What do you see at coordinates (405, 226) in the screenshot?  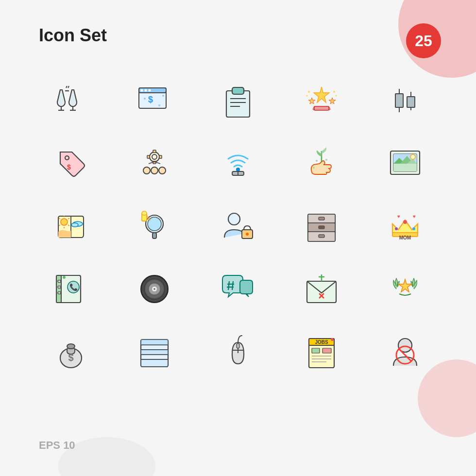 I see `mom-crown-icon: ♥ ♥ MOM` at bounding box center [405, 226].